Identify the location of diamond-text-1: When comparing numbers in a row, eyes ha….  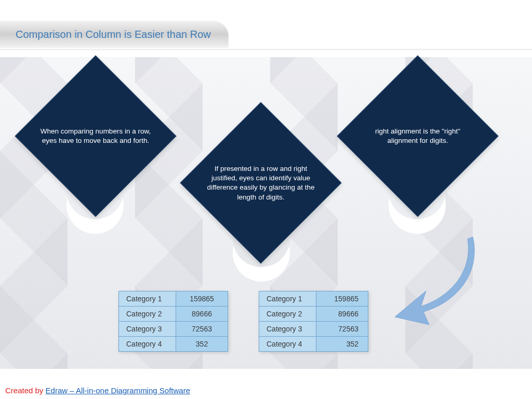
(96, 136).